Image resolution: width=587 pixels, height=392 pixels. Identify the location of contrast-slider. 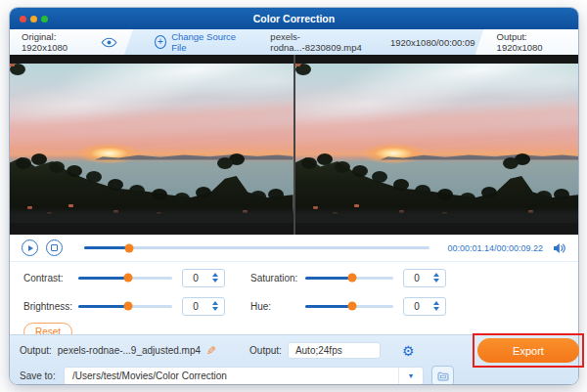
(125, 278).